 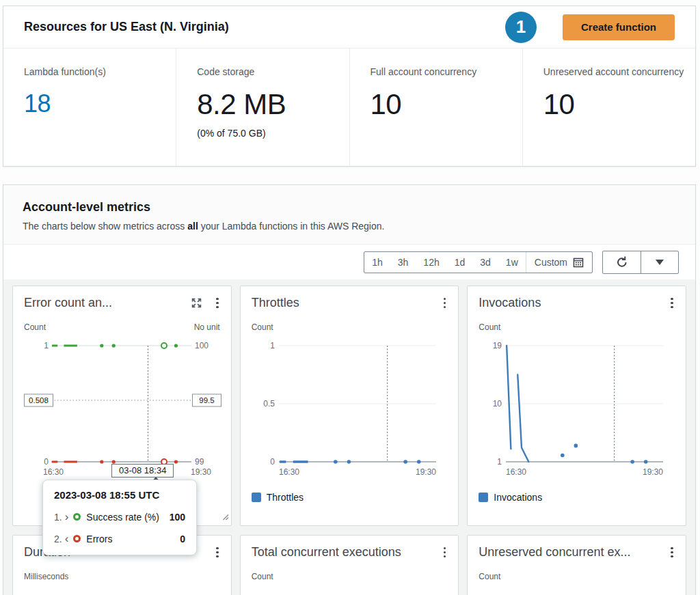 I want to click on chart-title: Error count an..., so click(x=107, y=303).